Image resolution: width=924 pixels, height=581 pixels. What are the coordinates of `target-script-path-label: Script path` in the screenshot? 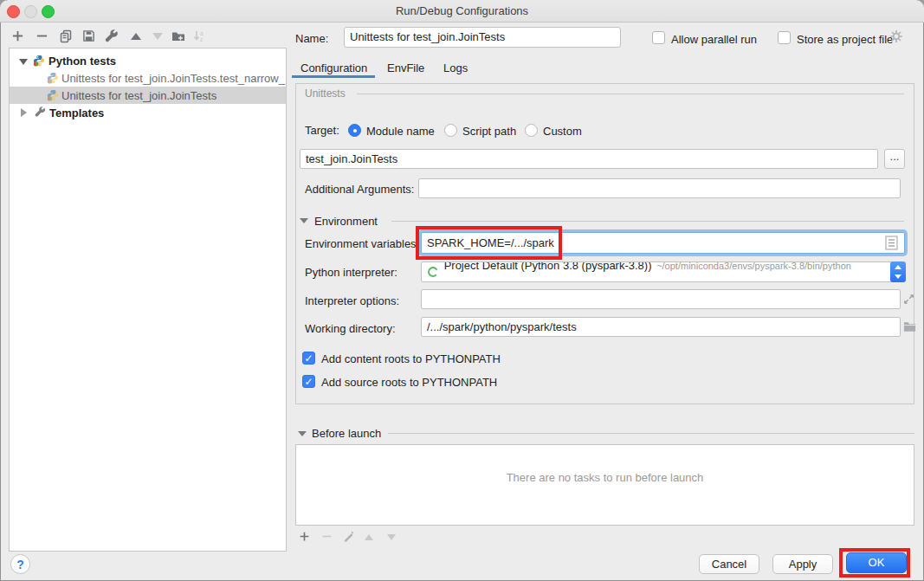 It's located at (489, 132).